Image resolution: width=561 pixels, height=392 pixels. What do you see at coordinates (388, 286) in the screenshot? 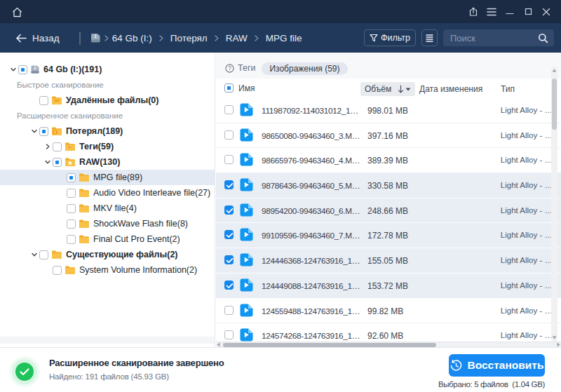
I see `file-row: 124449088-124763916_1…153.72 MBLight All…` at bounding box center [388, 286].